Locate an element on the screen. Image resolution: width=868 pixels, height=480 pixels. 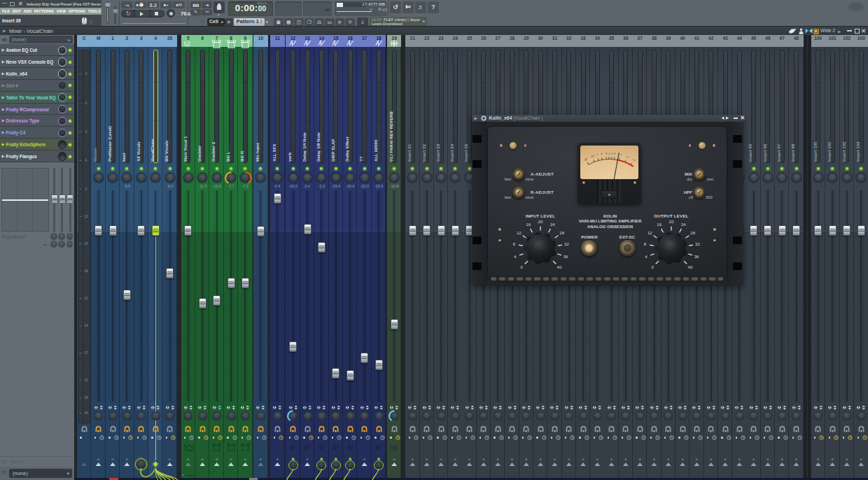
svg-text: -3 is located at coordinates (606, 153).